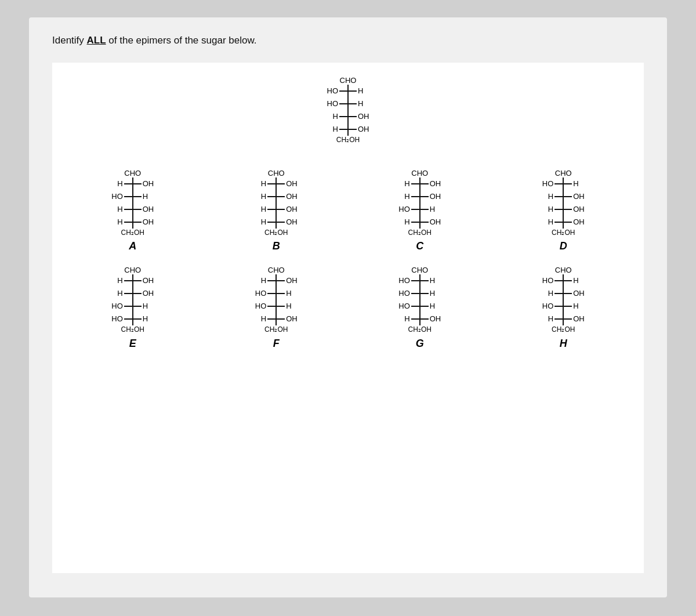 This screenshot has height=616, width=696. Describe the element at coordinates (420, 246) in the screenshot. I see `label-C: C` at that location.